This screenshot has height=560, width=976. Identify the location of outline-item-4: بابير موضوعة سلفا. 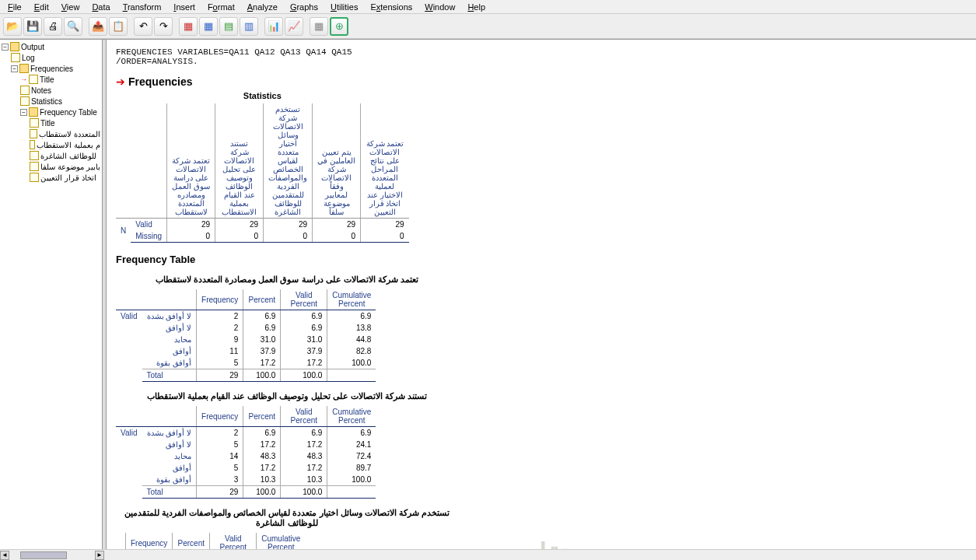
(51, 166).